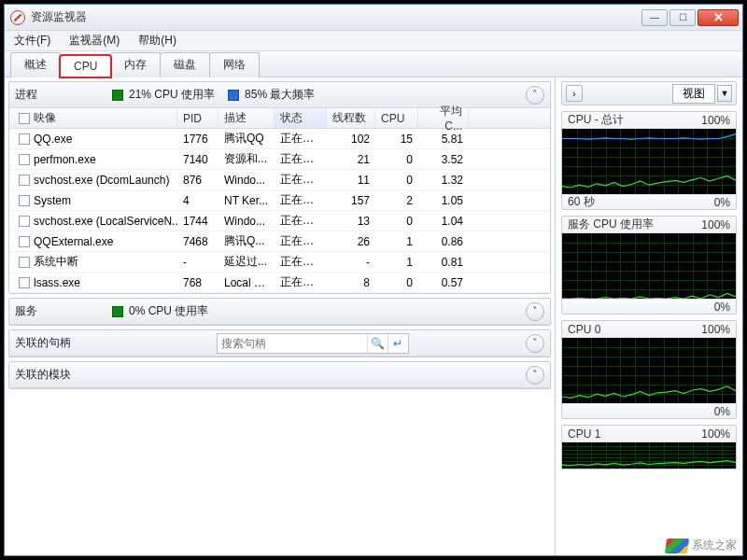 Image resolution: width=747 pixels, height=560 pixels. Describe the element at coordinates (581, 202) in the screenshot. I see `graph-foot-left: 60 秒` at that location.